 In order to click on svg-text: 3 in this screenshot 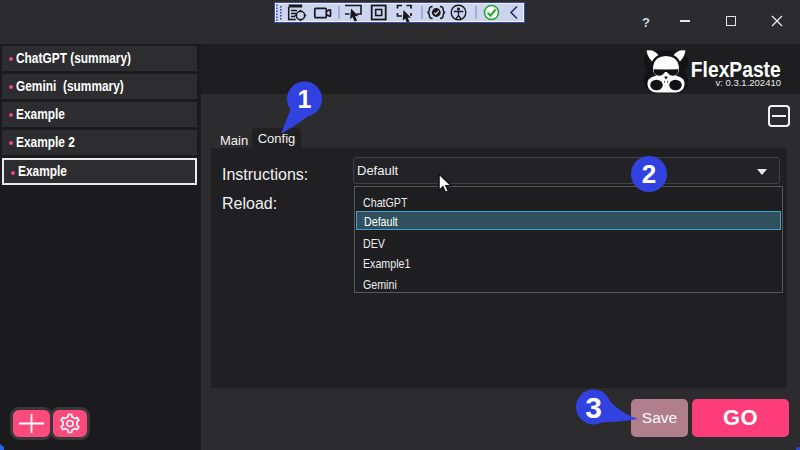, I will do `click(594, 408)`.